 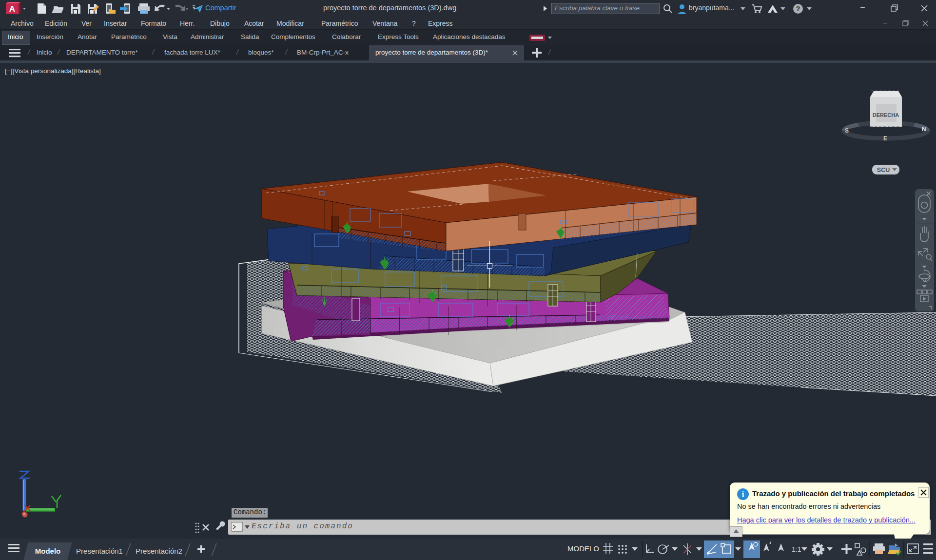 I want to click on svg-text: 1:1, so click(x=797, y=549).